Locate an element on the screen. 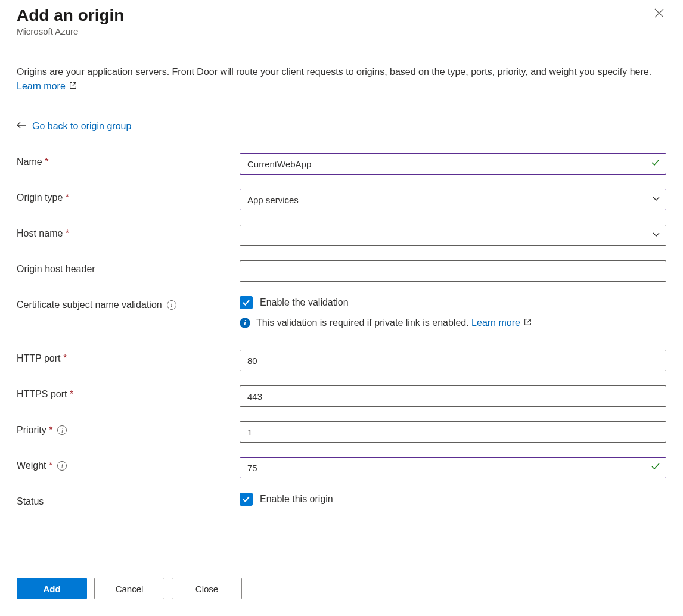  origin-host-header-label: Origin host header is located at coordinates (128, 267).